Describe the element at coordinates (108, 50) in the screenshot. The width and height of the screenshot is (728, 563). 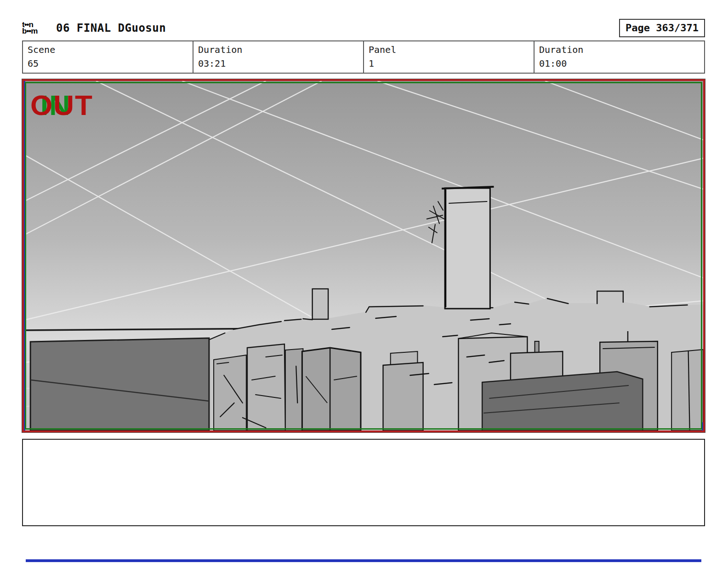
I see `scene-label: Scene` at that location.